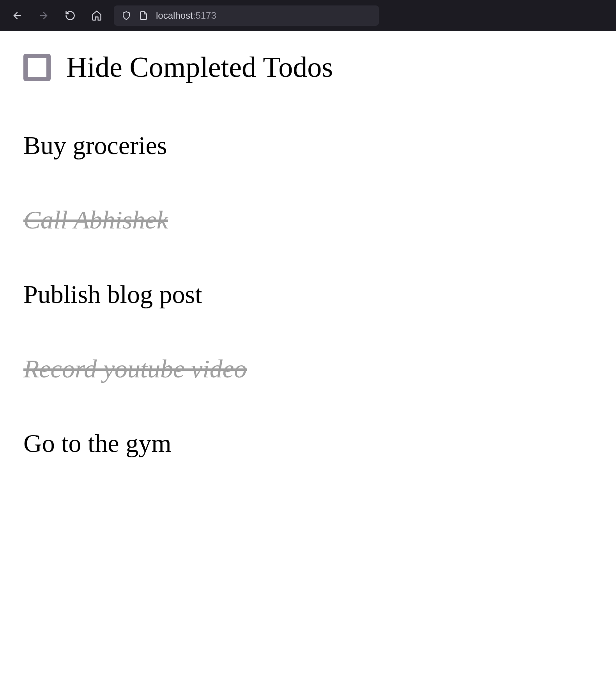  I want to click on forward-icon, so click(44, 16).